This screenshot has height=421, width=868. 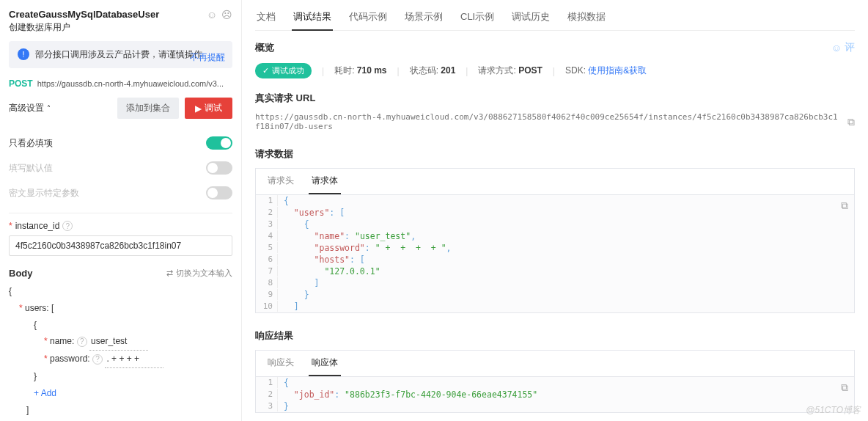 I want to click on main-tab: 文档, so click(x=266, y=19).